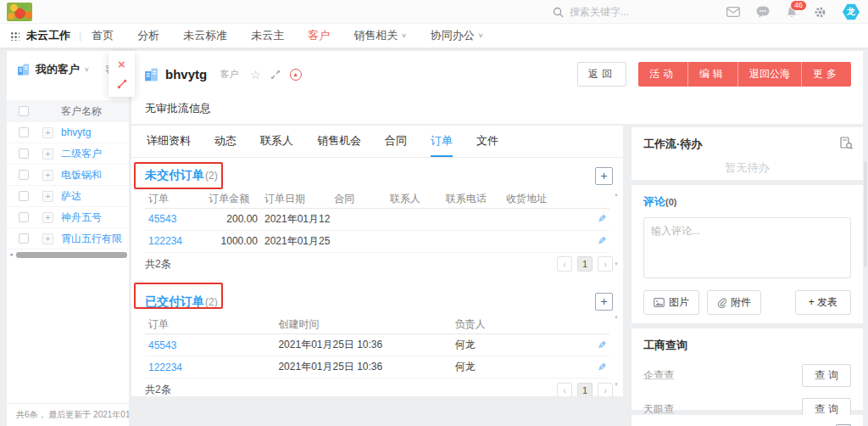 This screenshot has width=868, height=426. What do you see at coordinates (377, 221) in the screenshot?
I see `undelivered-orders-table: 订单 订单金额 订单日期 合同 联系人 联系电话 收货地址 45543 200.…` at bounding box center [377, 221].